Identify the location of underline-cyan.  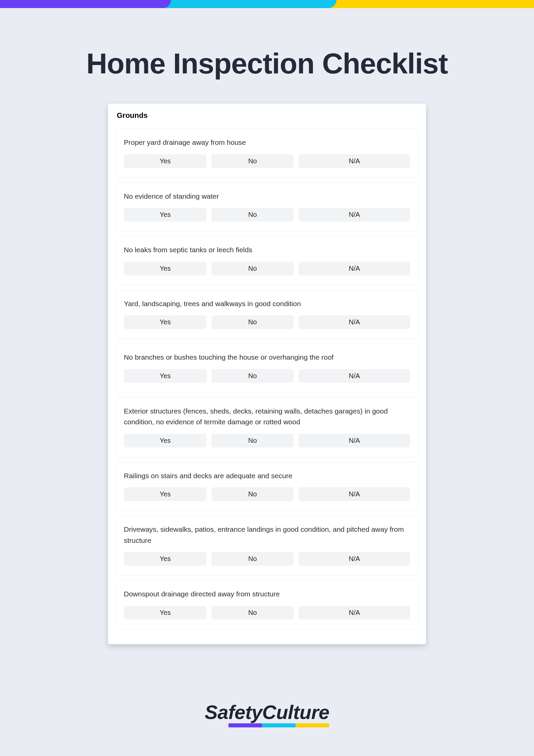
(279, 725).